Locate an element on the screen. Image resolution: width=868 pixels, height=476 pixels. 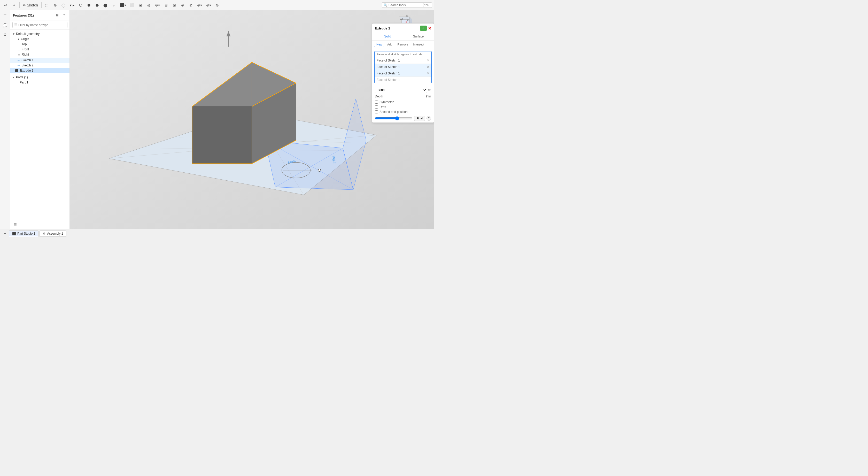
extrude-face-remove-1: ✕ is located at coordinates (428, 61).